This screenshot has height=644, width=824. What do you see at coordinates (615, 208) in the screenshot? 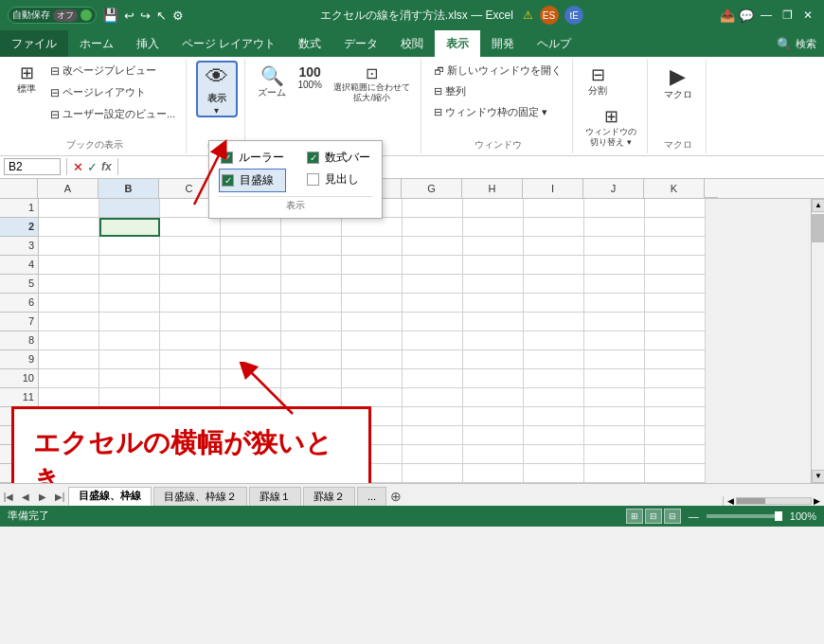
I see `cell-J1` at bounding box center [615, 208].